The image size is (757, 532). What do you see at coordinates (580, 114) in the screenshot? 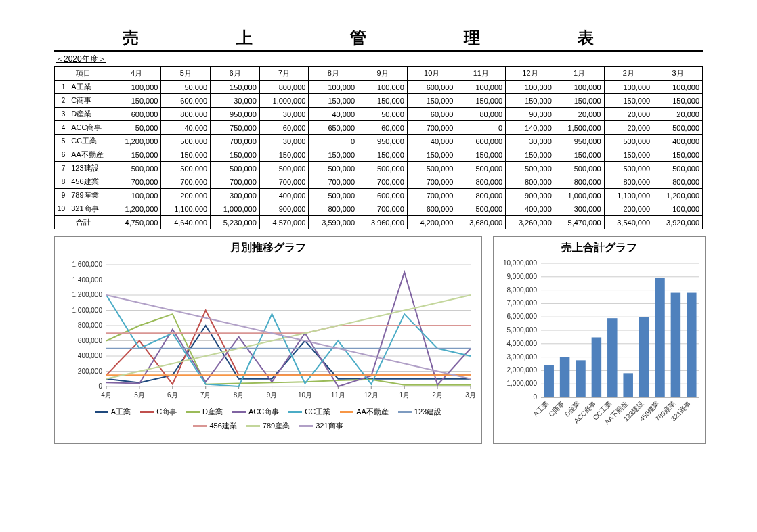
I see `cell-value: 20,000` at bounding box center [580, 114].